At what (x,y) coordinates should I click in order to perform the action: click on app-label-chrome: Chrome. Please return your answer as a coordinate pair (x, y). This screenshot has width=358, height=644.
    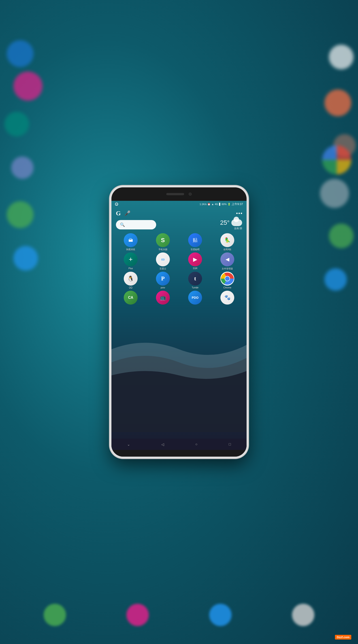
    Looking at the image, I should click on (227, 288).